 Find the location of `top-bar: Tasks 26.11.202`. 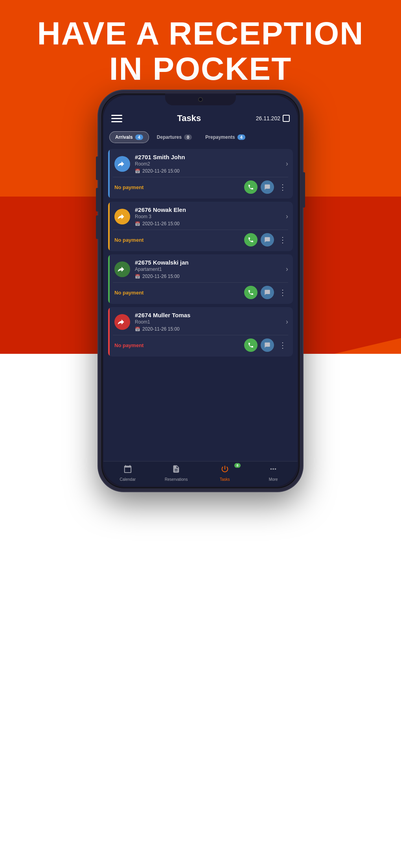

top-bar: Tasks 26.11.202 is located at coordinates (200, 118).